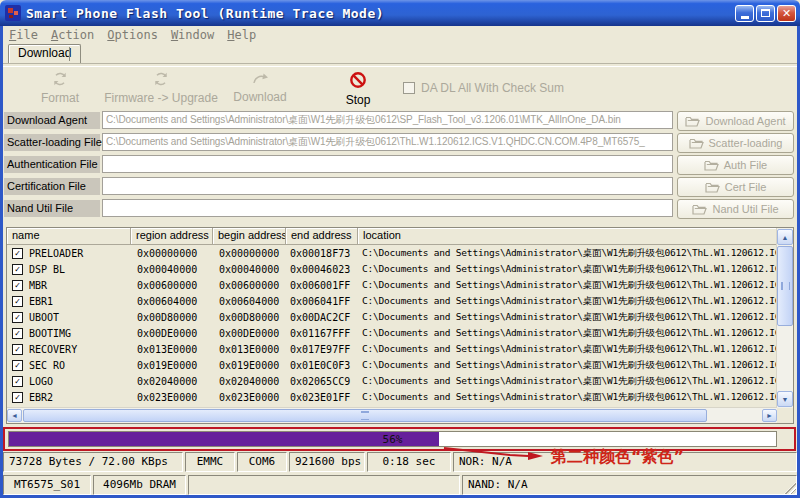  Describe the element at coordinates (766, 14) in the screenshot. I see `maximize-button` at that location.